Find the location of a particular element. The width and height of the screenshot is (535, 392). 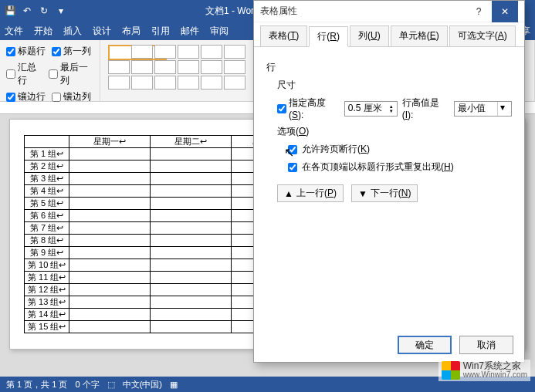

tab-column: 列(U) is located at coordinates (369, 35).